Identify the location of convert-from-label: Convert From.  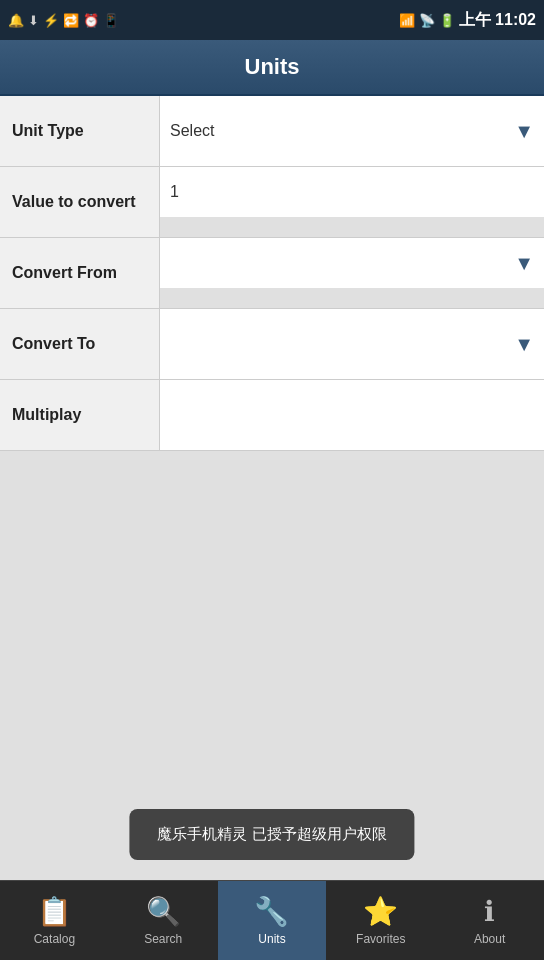
(80, 273).